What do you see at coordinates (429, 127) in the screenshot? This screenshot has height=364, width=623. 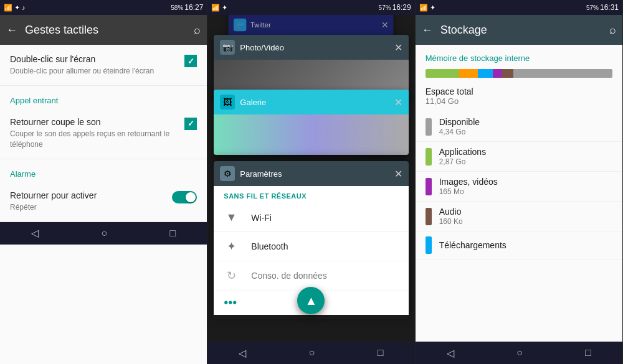 I see `color-dot-disponible` at bounding box center [429, 127].